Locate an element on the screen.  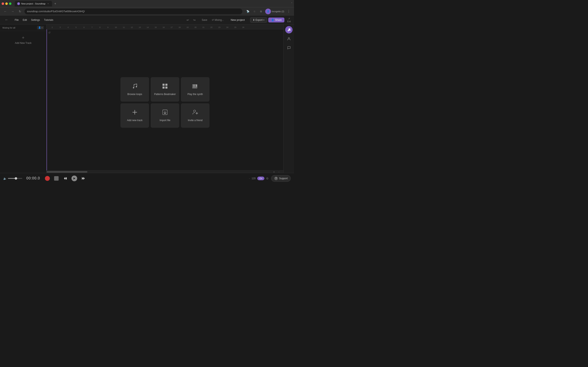
record-button is located at coordinates (47, 178).